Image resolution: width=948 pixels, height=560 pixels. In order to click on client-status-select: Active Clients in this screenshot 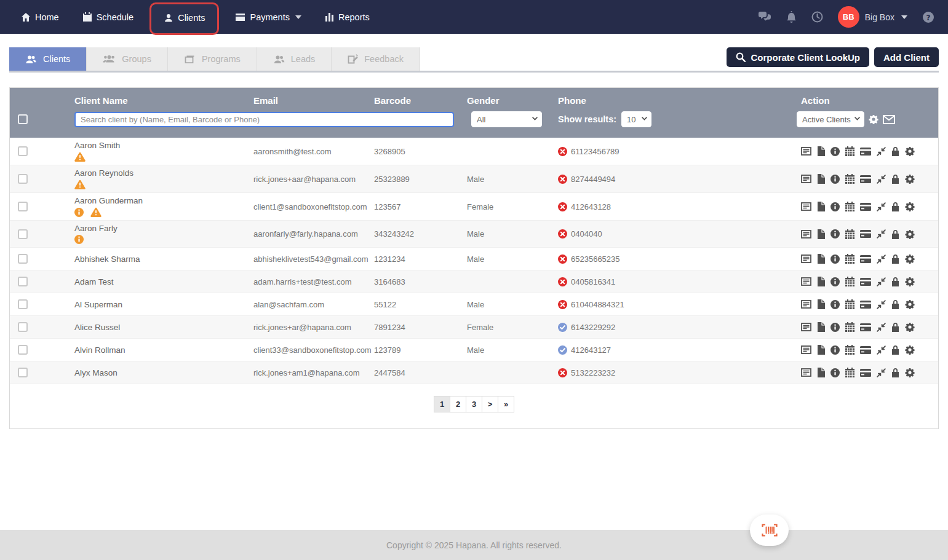, I will do `click(830, 119)`.